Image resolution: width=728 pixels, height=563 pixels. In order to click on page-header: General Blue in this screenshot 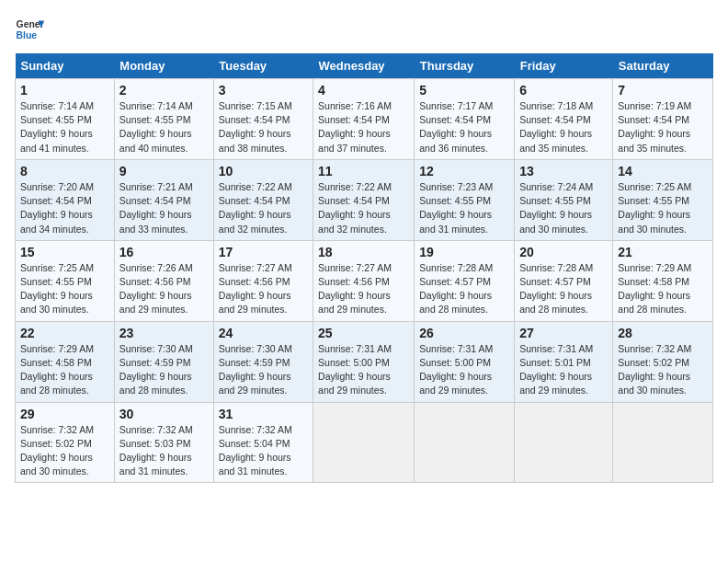, I will do `click(364, 29)`.